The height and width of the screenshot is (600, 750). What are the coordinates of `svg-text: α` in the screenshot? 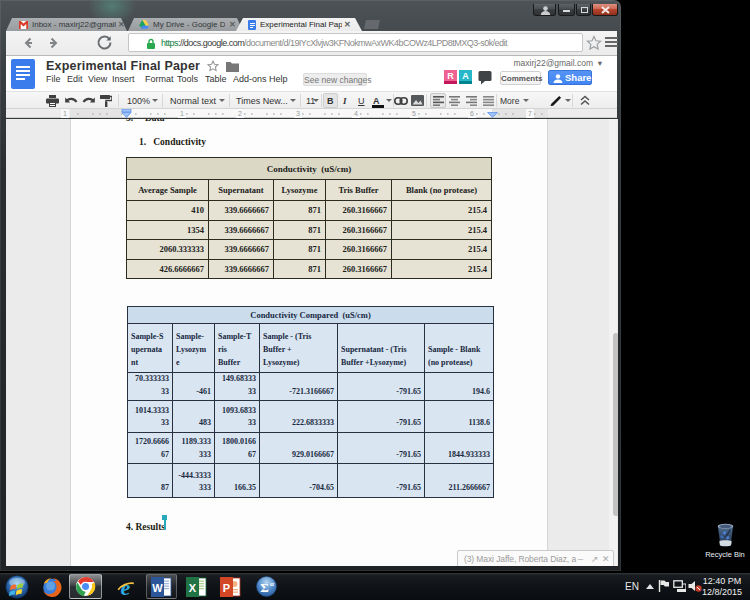 It's located at (272, 584).